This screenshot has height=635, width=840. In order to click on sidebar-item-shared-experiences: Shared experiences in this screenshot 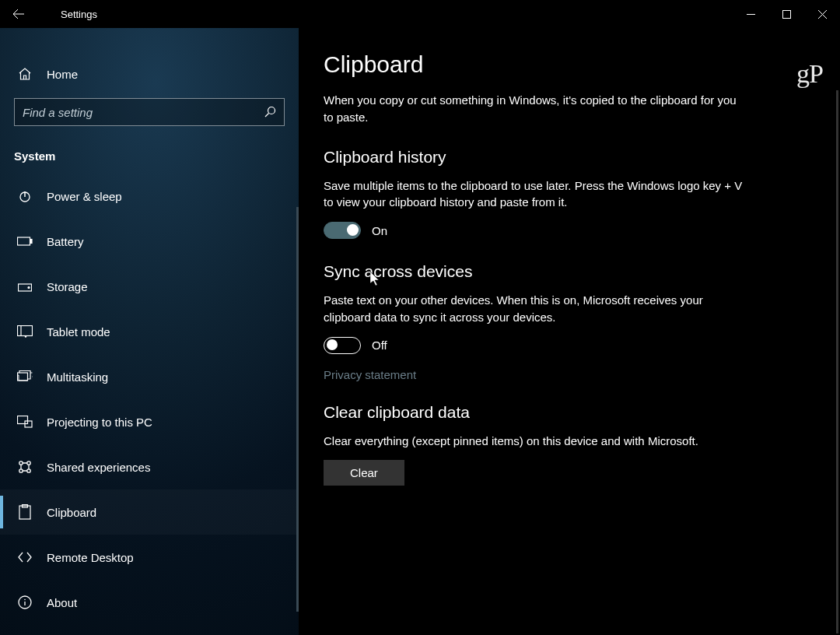, I will do `click(149, 467)`.